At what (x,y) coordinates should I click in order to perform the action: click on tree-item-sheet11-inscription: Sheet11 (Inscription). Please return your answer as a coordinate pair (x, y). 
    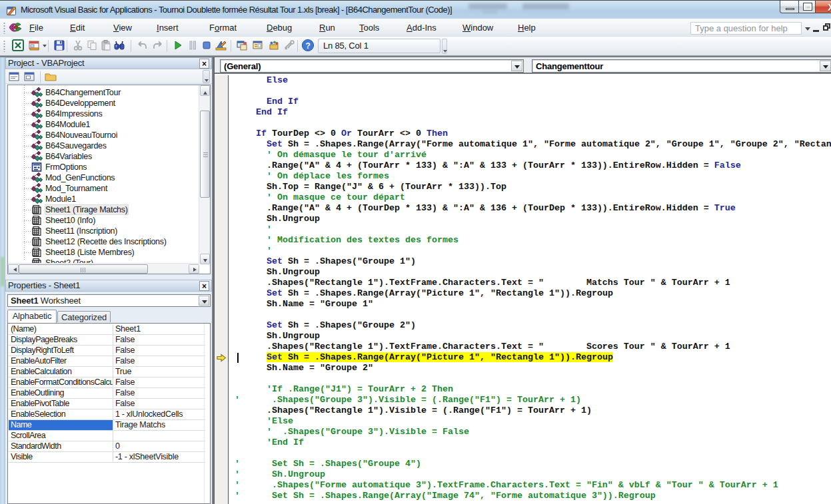
    Looking at the image, I should click on (108, 231).